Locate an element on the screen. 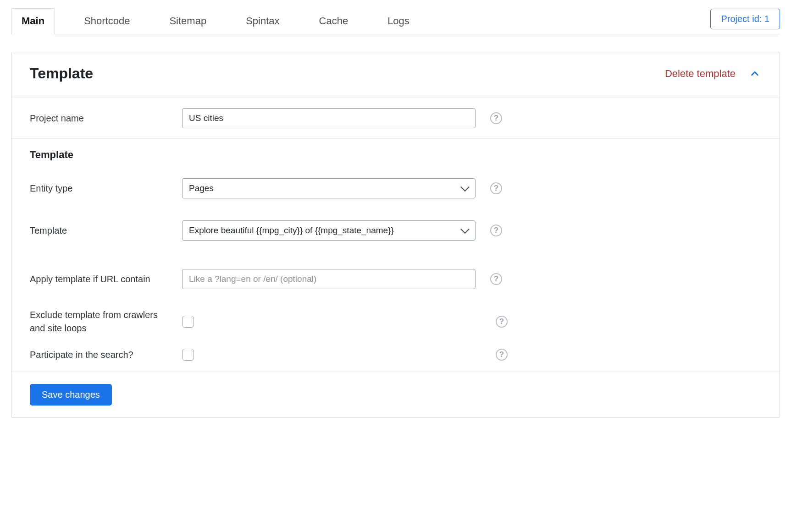 This screenshot has height=532, width=791. row-exclude: Exclude template from crawlers and site … is located at coordinates (395, 322).